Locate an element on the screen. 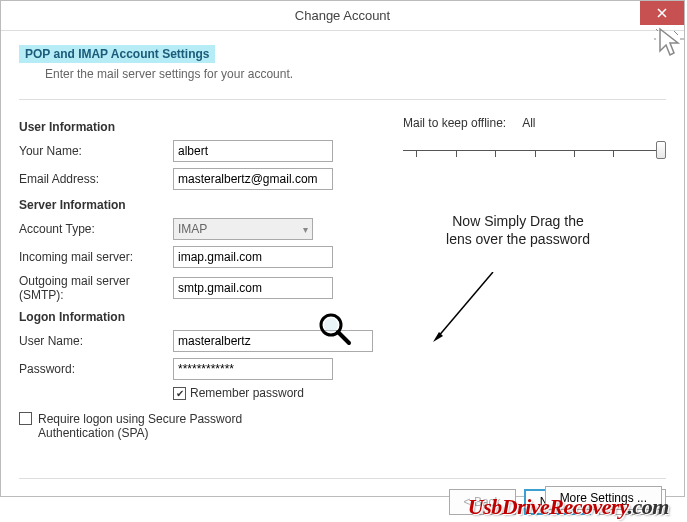 The width and height of the screenshot is (687, 522). watermark-main: UsbDriveRecovery is located at coordinates (548, 506).